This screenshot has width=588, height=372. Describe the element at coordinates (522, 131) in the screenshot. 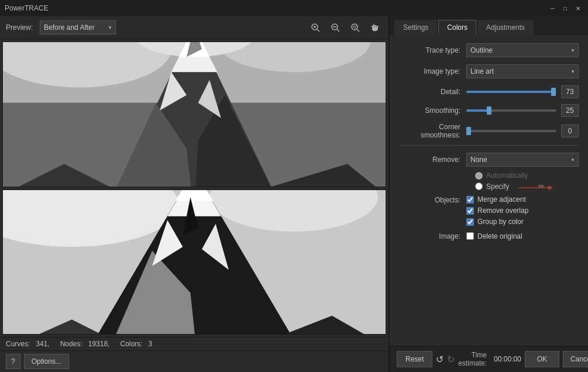

I see `corner-slider-wrap` at that location.